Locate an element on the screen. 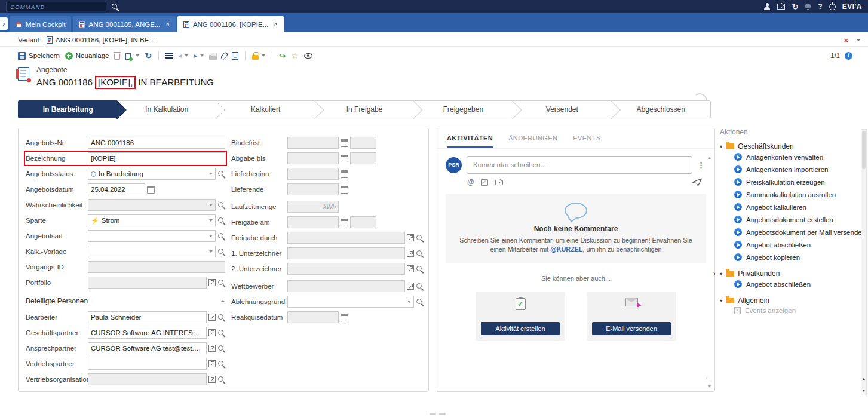 Image resolution: width=868 pixels, height=417 pixels. scroll-up-icon: ▲ is located at coordinates (710, 158).